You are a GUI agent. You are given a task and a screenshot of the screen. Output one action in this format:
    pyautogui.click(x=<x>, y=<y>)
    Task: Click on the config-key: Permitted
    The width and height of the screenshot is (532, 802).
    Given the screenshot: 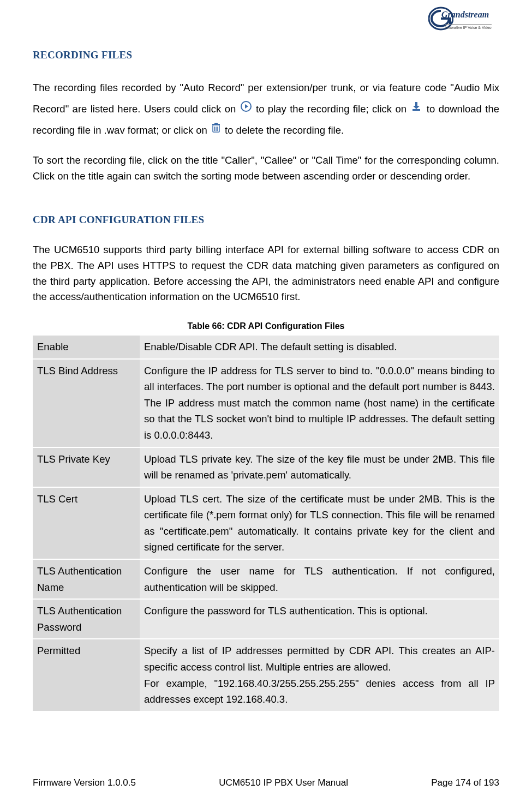 What is the action you would take?
    pyautogui.click(x=86, y=674)
    